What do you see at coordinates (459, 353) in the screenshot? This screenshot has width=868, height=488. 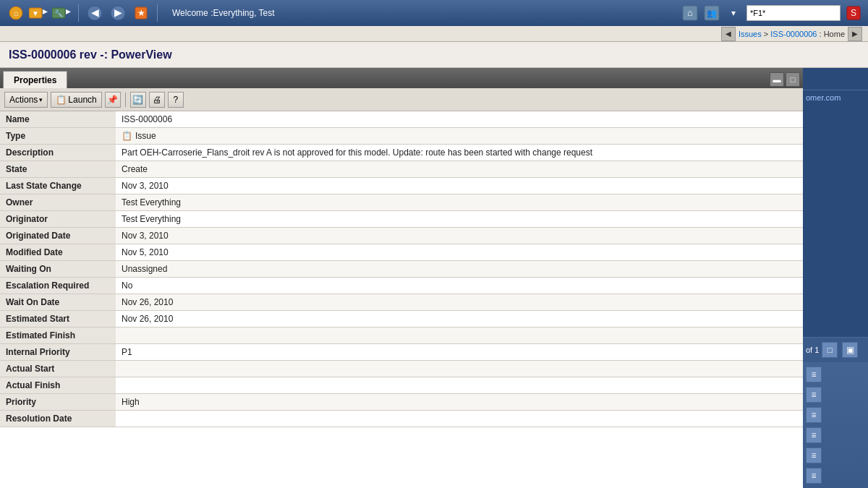 I see `prop-value: P1` at bounding box center [459, 353].